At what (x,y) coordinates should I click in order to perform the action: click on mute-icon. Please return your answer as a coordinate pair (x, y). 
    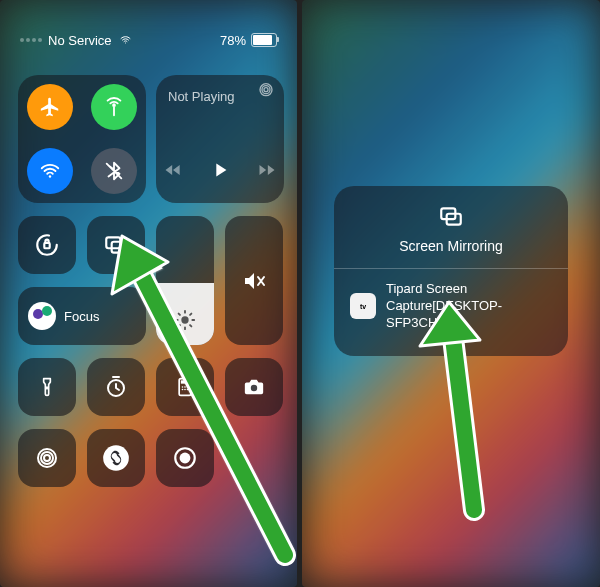
    Looking at the image, I should click on (254, 281).